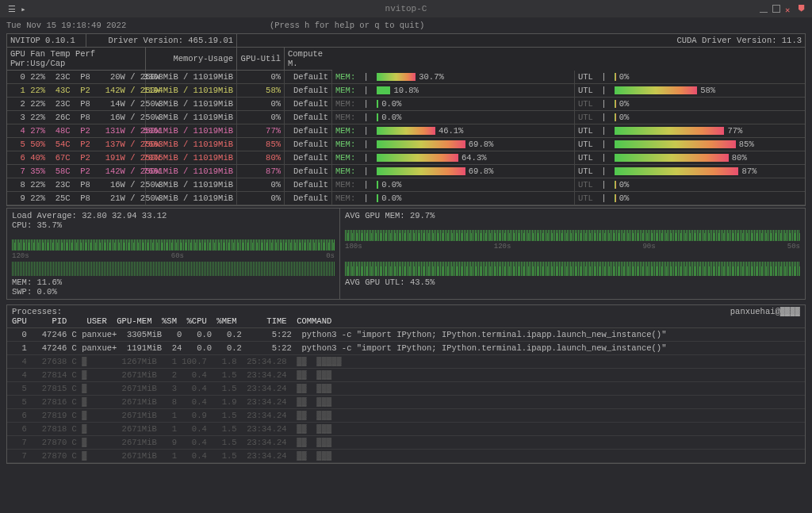 The height and width of the screenshot is (513, 812). Describe the element at coordinates (765, 312) in the screenshot. I see `user-host: panxuehai@▓▓▓▓` at that location.